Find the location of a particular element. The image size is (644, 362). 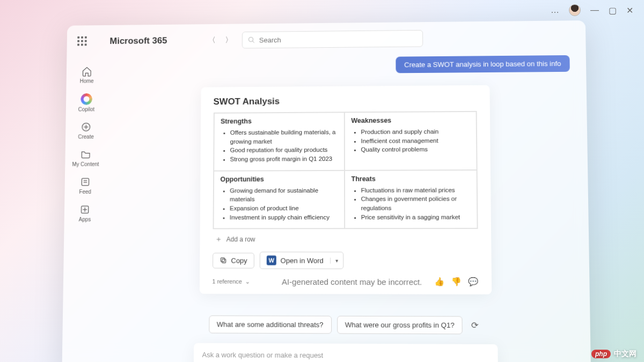

ai-disclaimer: AI-generated content may be incorrect. is located at coordinates (352, 282).